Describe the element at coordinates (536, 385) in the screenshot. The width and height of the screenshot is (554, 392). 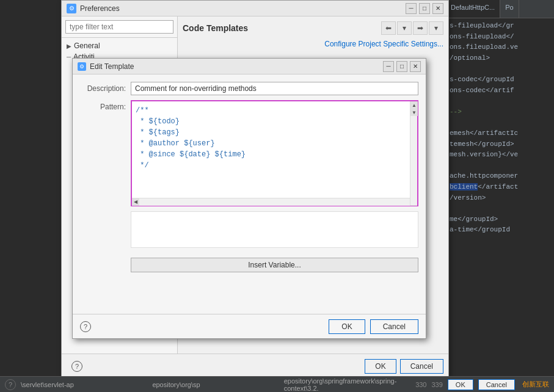
I see `watermark: 创新互联` at that location.